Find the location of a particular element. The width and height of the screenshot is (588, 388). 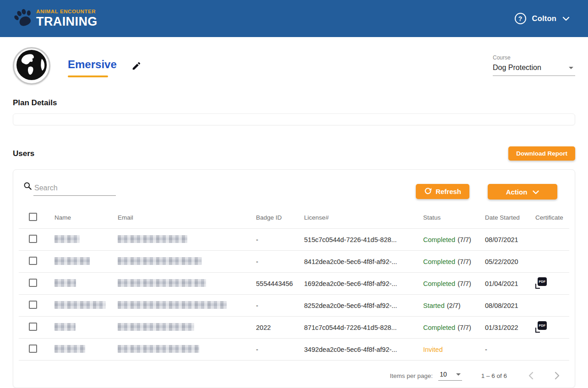

action-label: Action is located at coordinates (517, 192).